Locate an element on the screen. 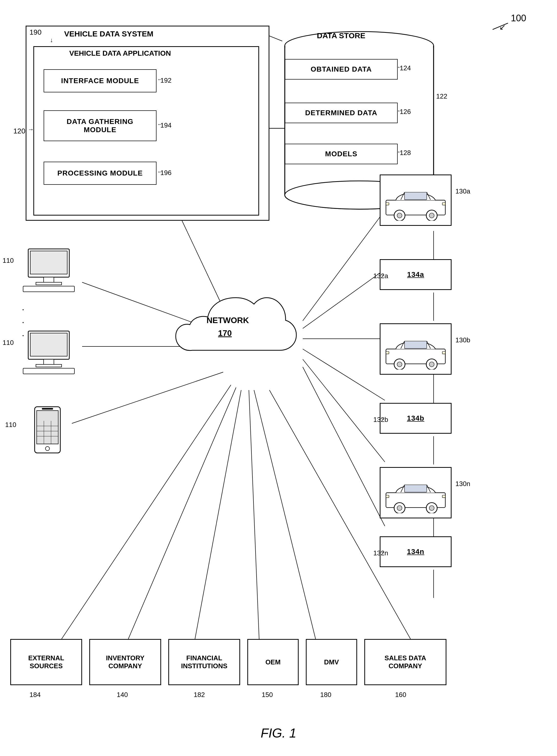 Image resolution: width=557 pixels, height=756 pixels. dd-arrow: ← is located at coordinates (399, 111).